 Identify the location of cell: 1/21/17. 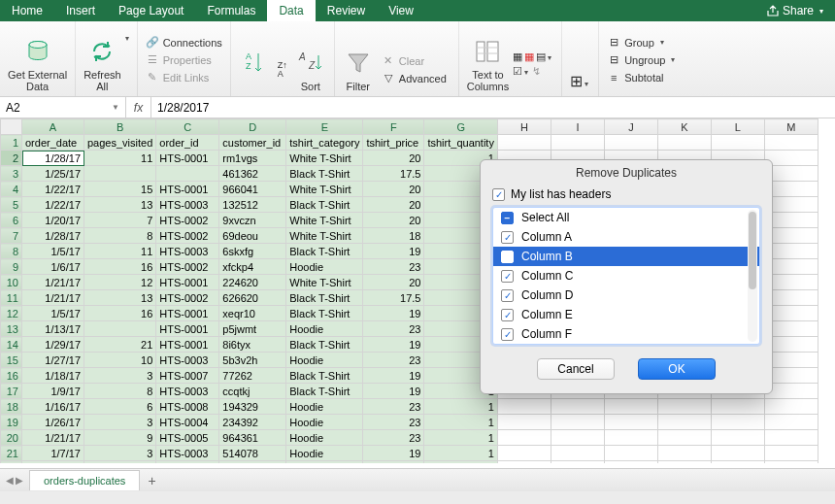
(53, 438).